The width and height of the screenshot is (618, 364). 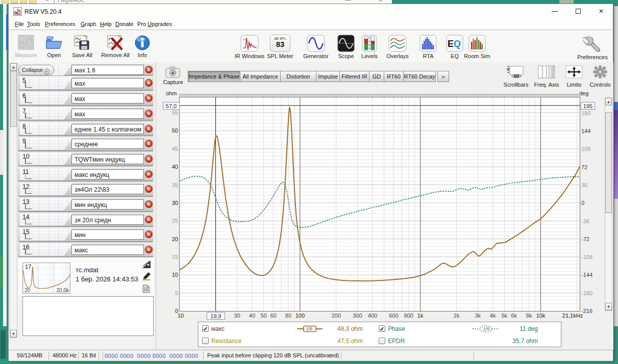 What do you see at coordinates (336, 316) in the screenshot?
I see `x-axis-tick: 200` at bounding box center [336, 316].